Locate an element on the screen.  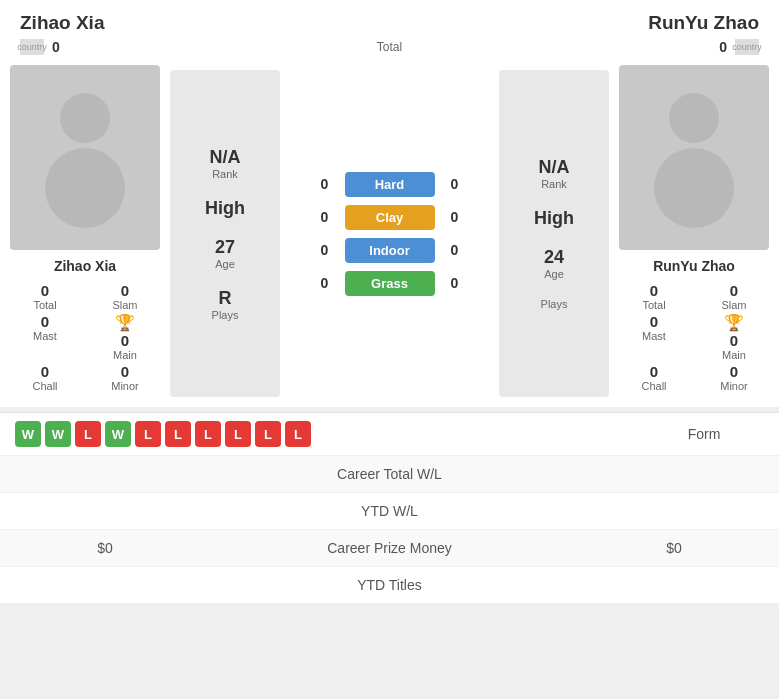
prize-money-row: $0 Career Prize Money $0 is located at coordinates (390, 548).